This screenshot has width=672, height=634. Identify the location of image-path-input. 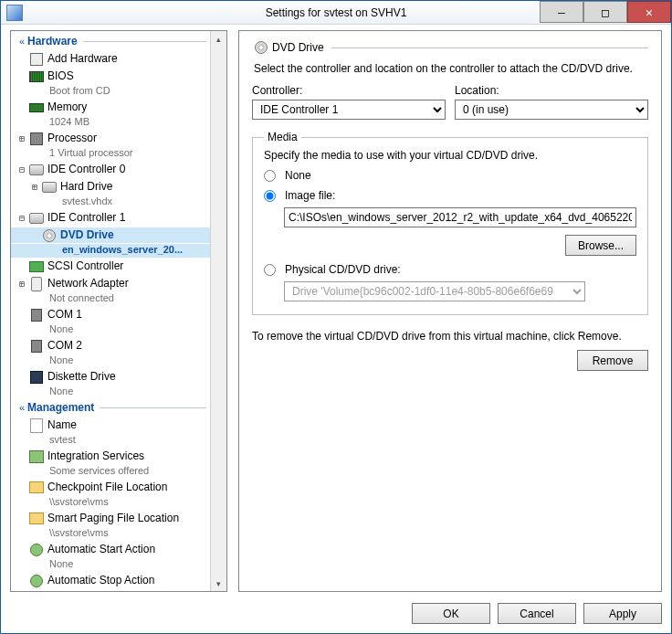
(460, 217).